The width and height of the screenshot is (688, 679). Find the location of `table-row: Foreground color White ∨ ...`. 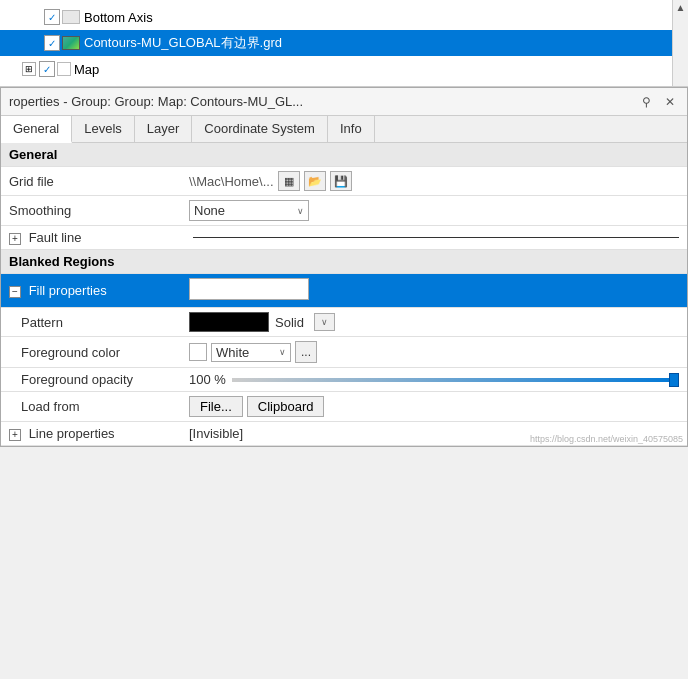

table-row: Foreground color White ∨ ... is located at coordinates (344, 352).